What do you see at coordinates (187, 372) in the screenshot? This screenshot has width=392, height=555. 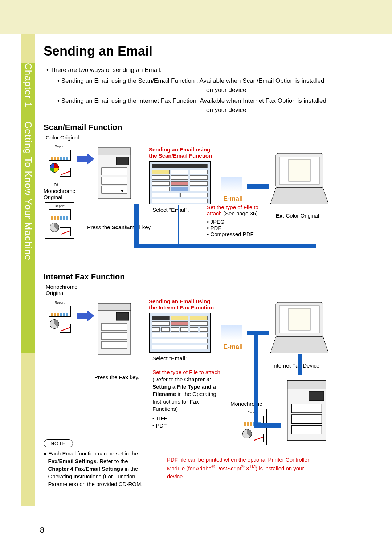 I see `ifax-settype: Set the type of File to attach` at bounding box center [187, 372].